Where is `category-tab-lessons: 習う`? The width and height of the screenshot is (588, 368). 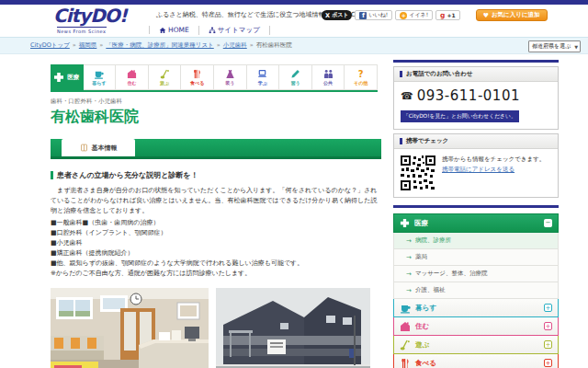
category-tab-lessons: 習う is located at coordinates (296, 77).